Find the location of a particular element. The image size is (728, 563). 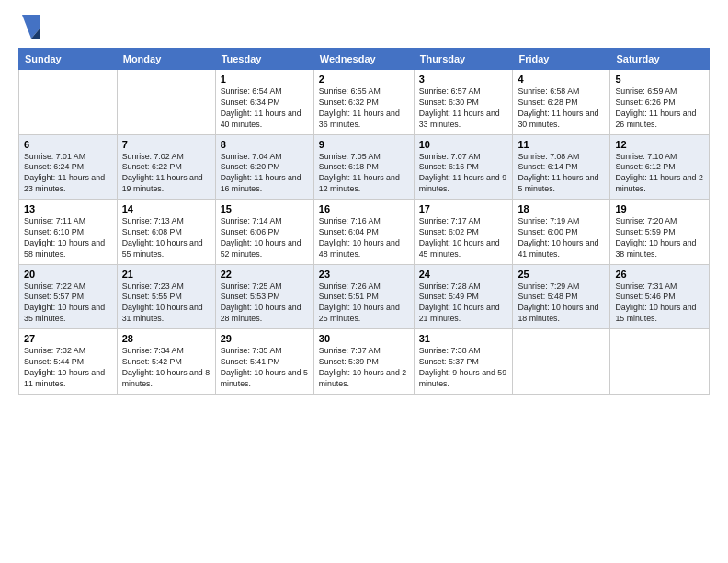

calendar-day-cell: 29Sunrise: 7:35 AM Sunset: 5:41 PM Dayli… is located at coordinates (265, 362).